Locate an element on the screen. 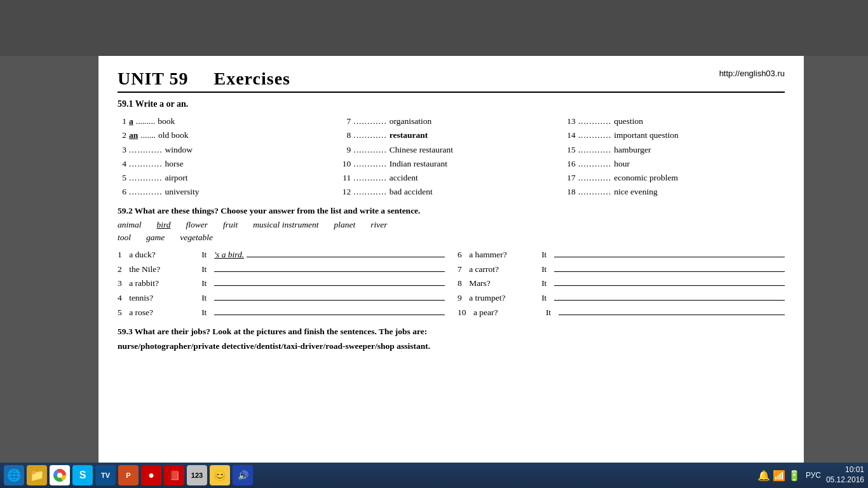 The width and height of the screenshot is (868, 488). qa-row: 1 a duck? It 's a bird. is located at coordinates (281, 255).